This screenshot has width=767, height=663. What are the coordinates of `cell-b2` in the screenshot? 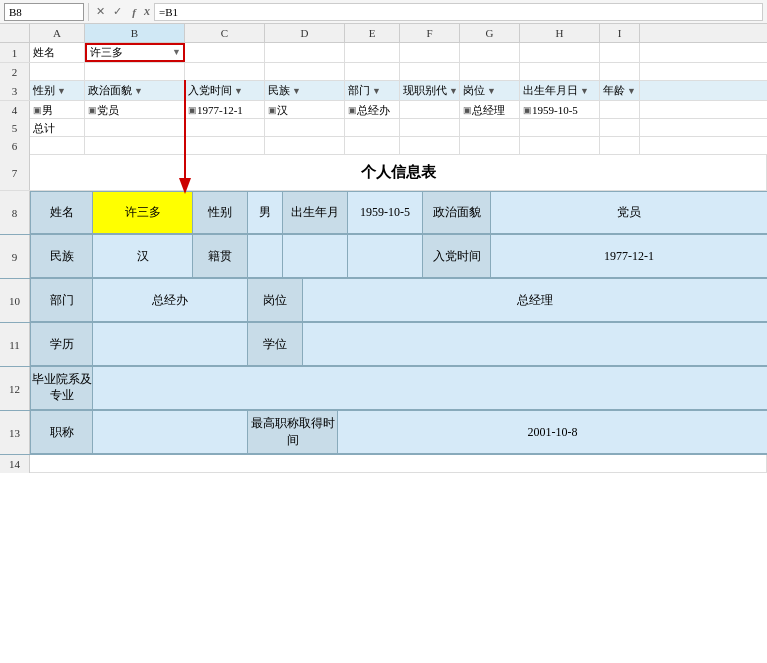 It's located at (135, 72).